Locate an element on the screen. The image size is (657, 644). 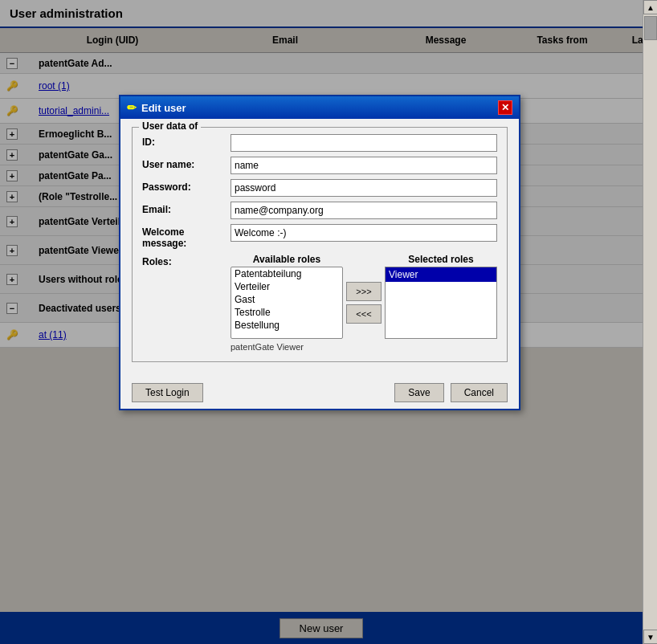
id-row: ID: is located at coordinates (320, 143).